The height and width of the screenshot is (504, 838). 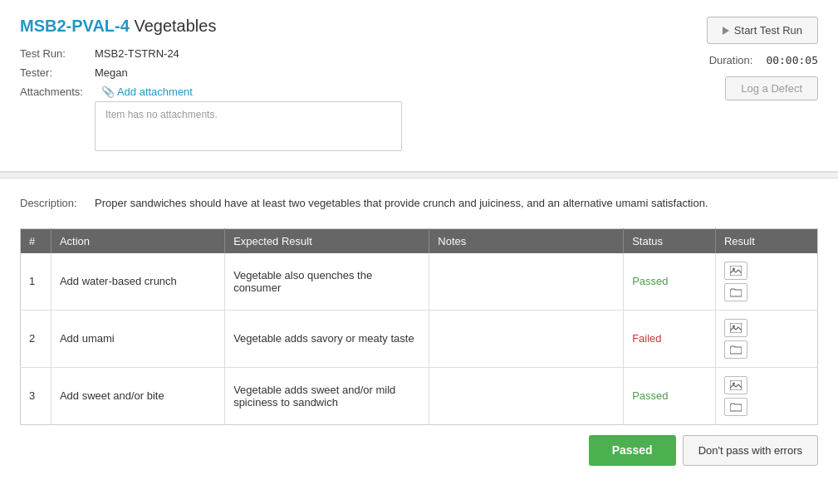 What do you see at coordinates (419, 395) in the screenshot?
I see `table-row: 3Add sweet and/or biteVegetable adds swe…` at bounding box center [419, 395].